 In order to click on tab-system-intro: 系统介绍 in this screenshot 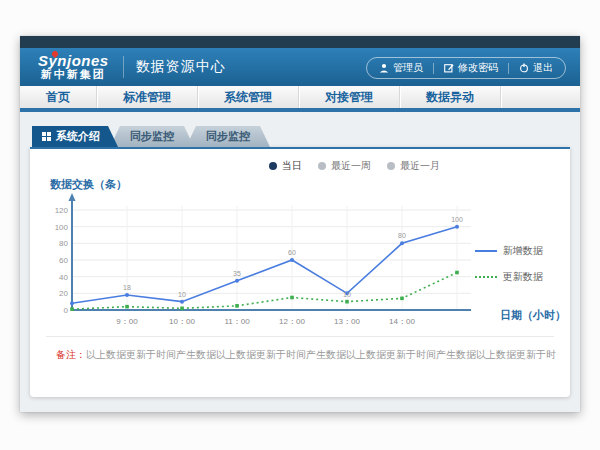, I will do `click(75, 136)`.